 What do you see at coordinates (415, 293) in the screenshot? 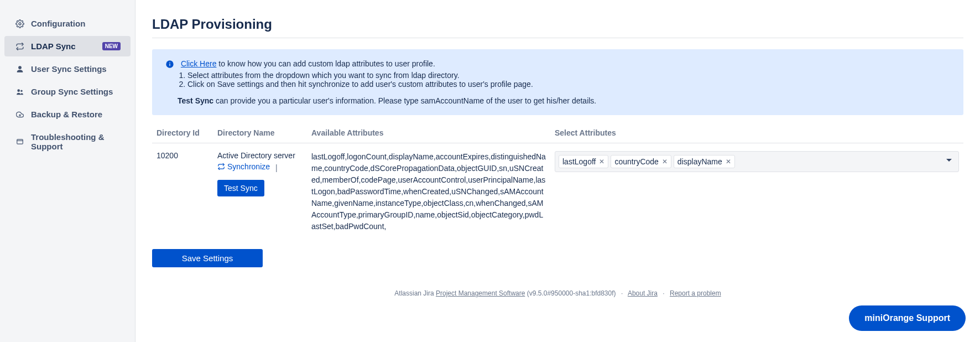
I see `footer-prefix: Atlassian Jira` at bounding box center [415, 293].